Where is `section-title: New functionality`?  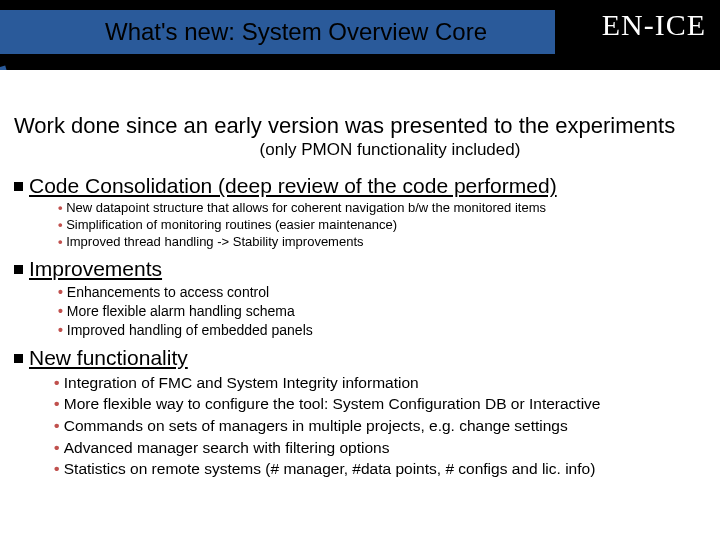 section-title: New functionality is located at coordinates (108, 358).